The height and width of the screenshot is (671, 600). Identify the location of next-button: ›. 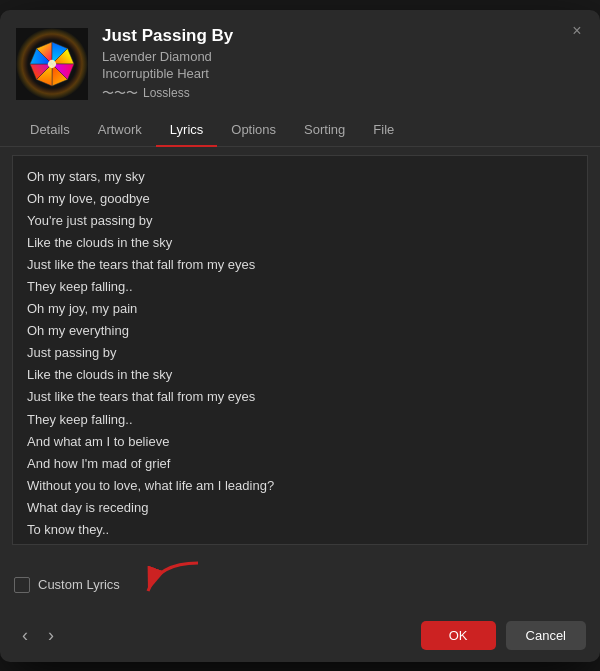
(51, 636).